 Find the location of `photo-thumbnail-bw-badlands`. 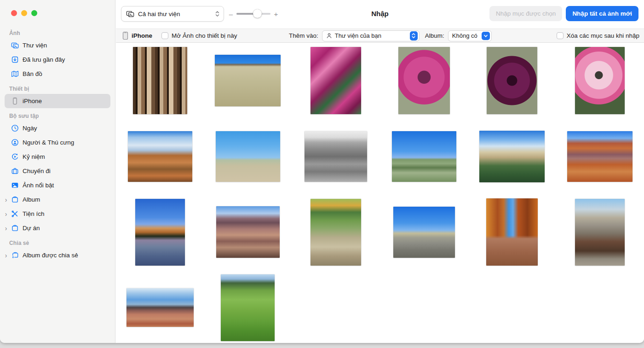

photo-thumbnail-bw-badlands is located at coordinates (336, 157).